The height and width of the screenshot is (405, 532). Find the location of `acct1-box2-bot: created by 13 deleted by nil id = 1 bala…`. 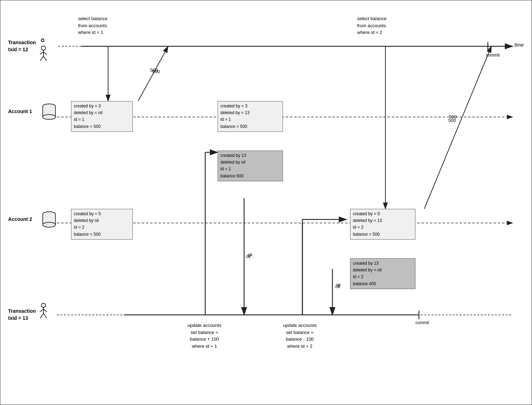

acct1-box2-bot: created by 13 deleted by nil id = 1 bala… is located at coordinates (250, 166).